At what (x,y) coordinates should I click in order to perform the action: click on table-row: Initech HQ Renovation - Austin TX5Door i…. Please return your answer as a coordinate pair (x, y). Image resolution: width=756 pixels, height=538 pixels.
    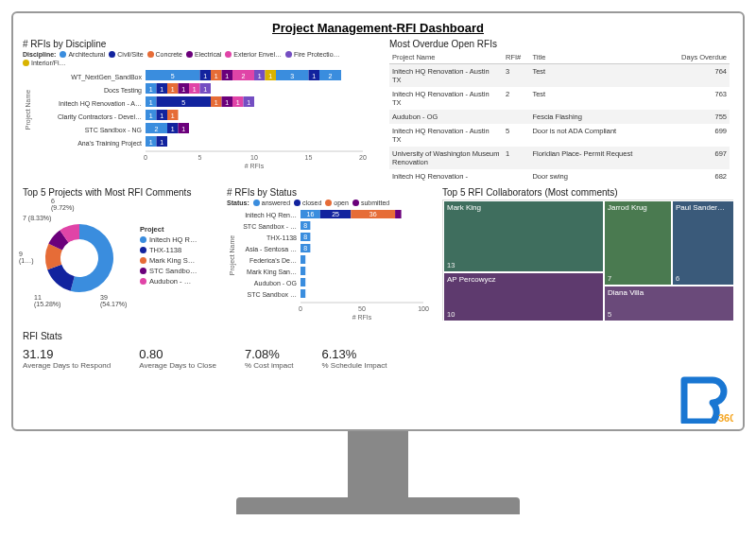
    Looking at the image, I should click on (559, 135).